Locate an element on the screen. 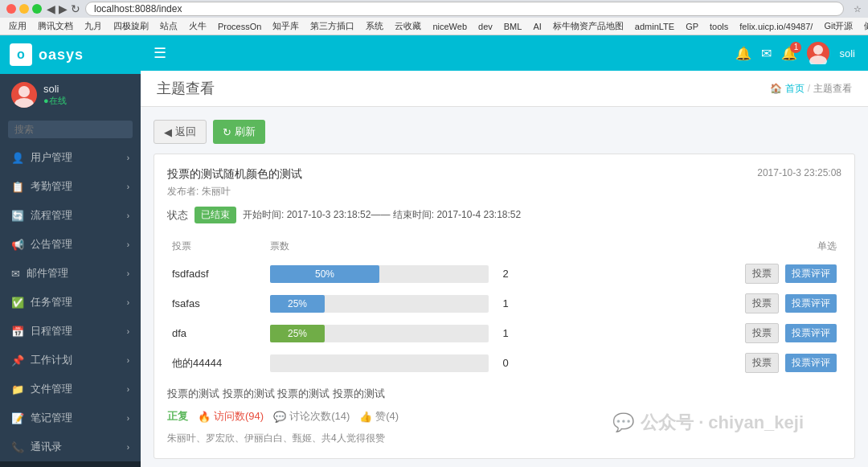  avatar is located at coordinates (24, 95).